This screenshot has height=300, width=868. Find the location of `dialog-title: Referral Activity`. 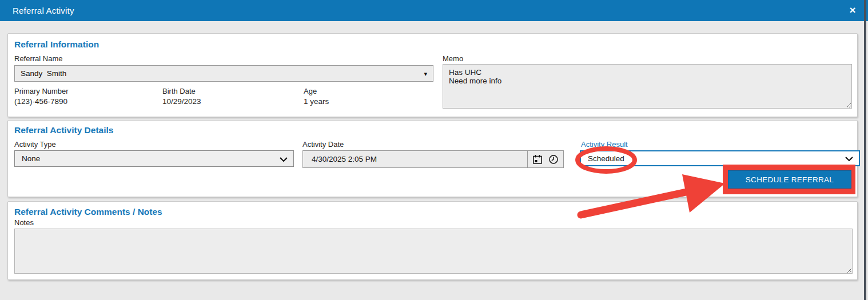

dialog-title: Referral Activity is located at coordinates (43, 10).